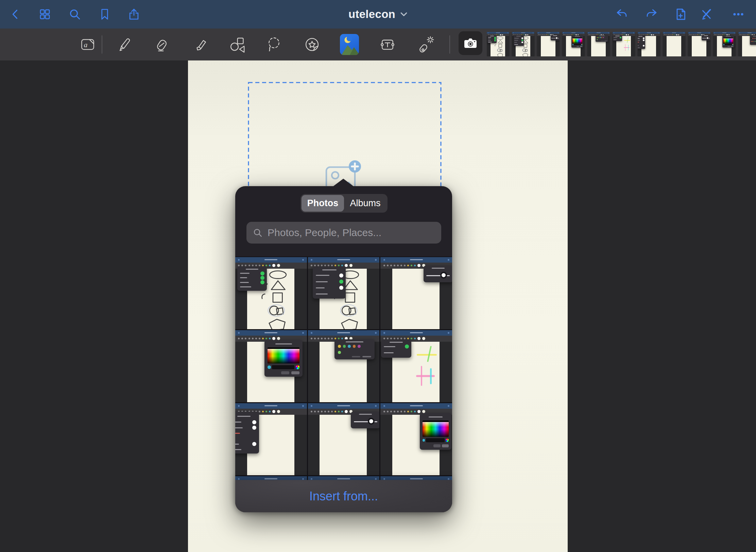  What do you see at coordinates (681, 14) in the screenshot?
I see `add-page-icon` at bounding box center [681, 14].